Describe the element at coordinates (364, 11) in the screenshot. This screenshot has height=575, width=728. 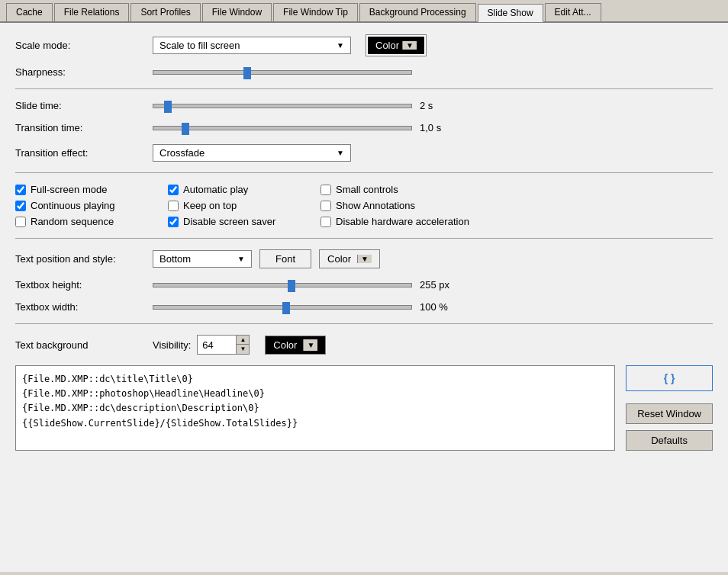
I see `tab-bar: Cache File Relations Sort Profiles File …` at that location.